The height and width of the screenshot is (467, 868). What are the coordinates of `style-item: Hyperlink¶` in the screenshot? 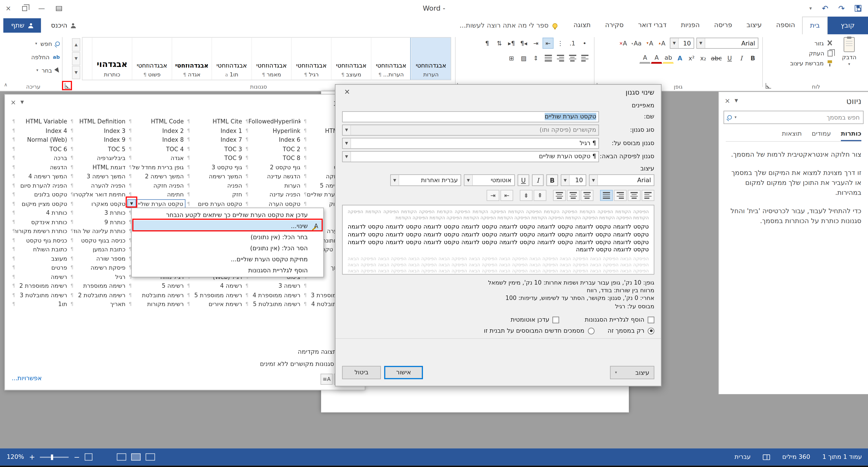 It's located at (273, 131).